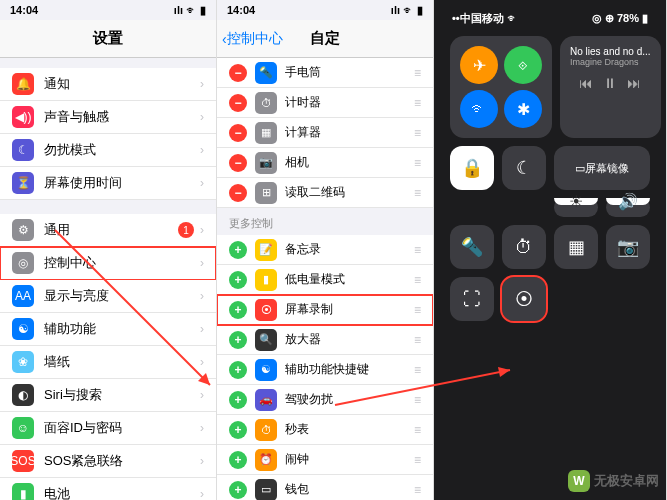 The height and width of the screenshot is (500, 667). What do you see at coordinates (602, 168) in the screenshot?
I see `screen-mirror-button: ▭ 屏幕镜像` at bounding box center [602, 168].